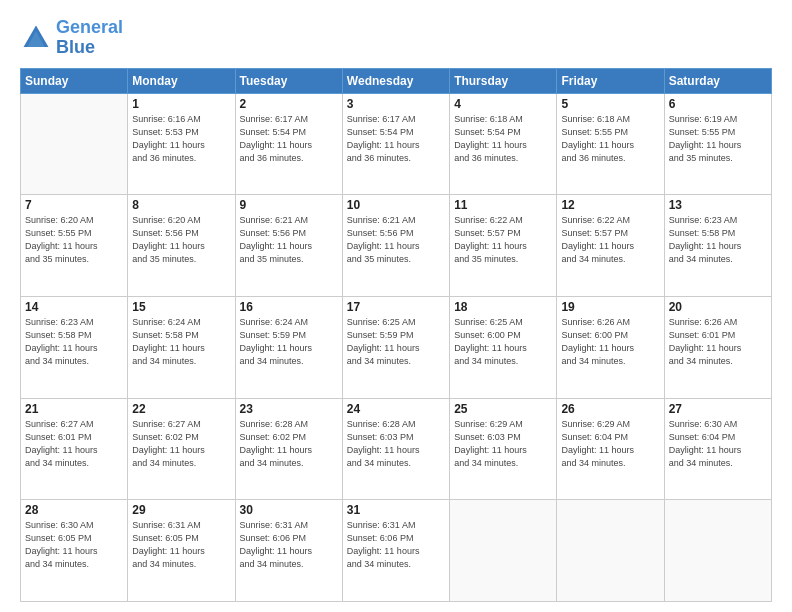 Image resolution: width=792 pixels, height=612 pixels. I want to click on day-info: Sunrise: 6:20 AM Sunset: 5:55 PM Dayligh…, so click(74, 240).